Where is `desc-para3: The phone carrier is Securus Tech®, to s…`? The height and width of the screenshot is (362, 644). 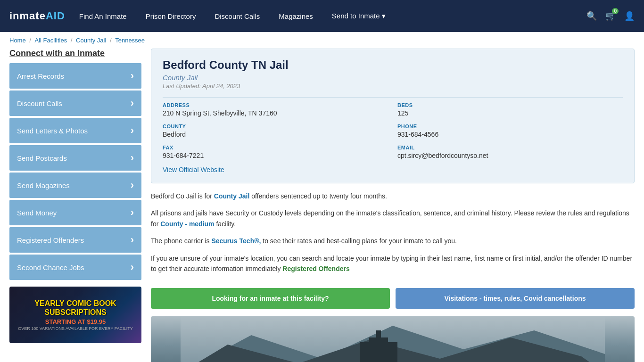 desc-para3: The phone carrier is Securus Tech®, to s… is located at coordinates (393, 241).